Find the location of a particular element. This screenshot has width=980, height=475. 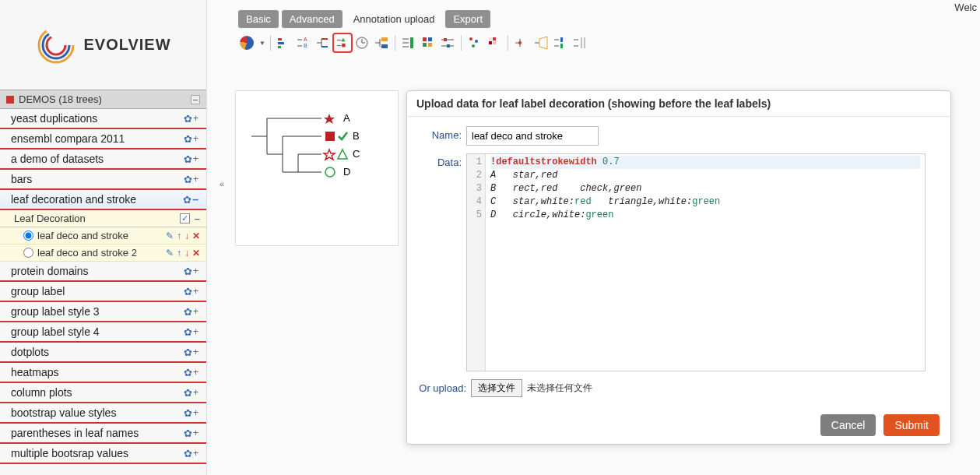

cancel-button: Cancel is located at coordinates (848, 425).